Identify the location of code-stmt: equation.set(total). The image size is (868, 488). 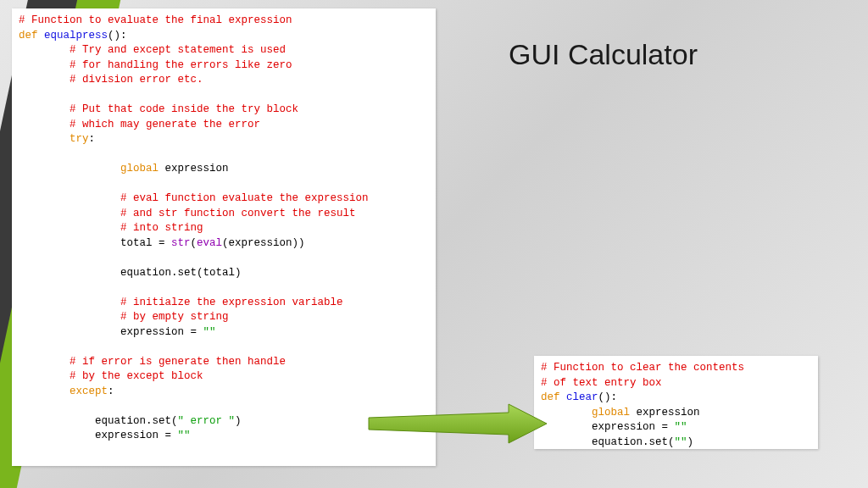
(181, 273).